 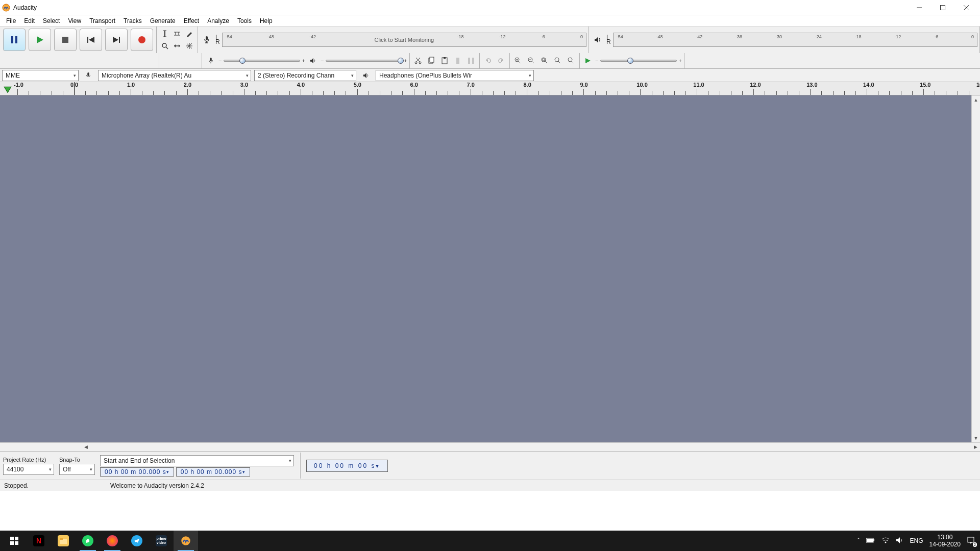 What do you see at coordinates (945, 541) in the screenshot?
I see `tray-clock: 13:00 14-09-2020` at bounding box center [945, 541].